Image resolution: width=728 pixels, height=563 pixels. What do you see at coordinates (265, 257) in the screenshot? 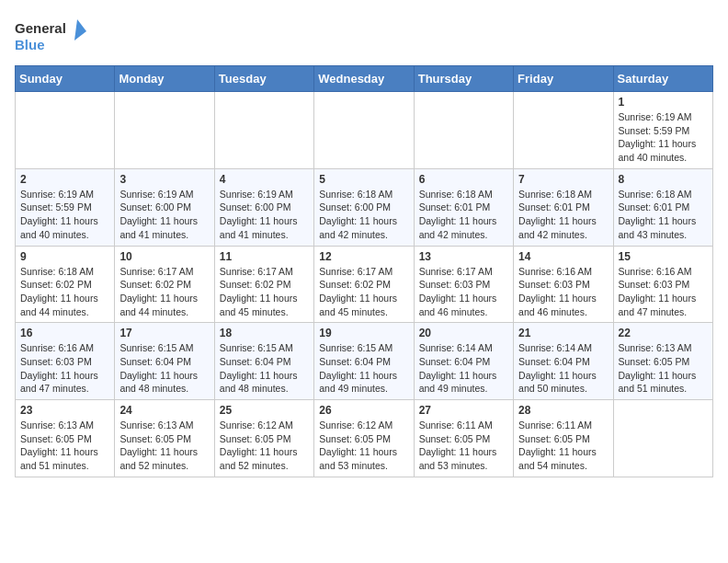
I see `day-number: 11` at bounding box center [265, 257].